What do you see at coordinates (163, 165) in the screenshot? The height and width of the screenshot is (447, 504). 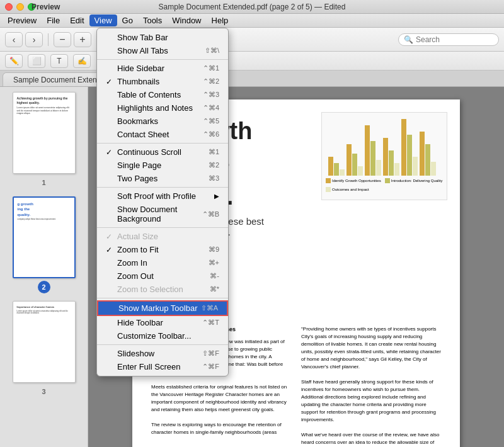 I see `menu-item-single-page: Single Page ⌘2` at bounding box center [163, 165].